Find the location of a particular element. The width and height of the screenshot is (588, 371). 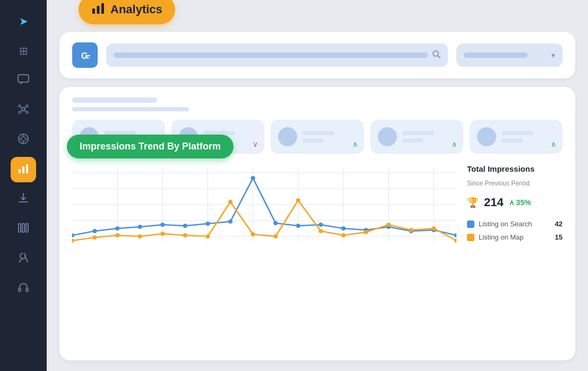

navigation-icon: ➤ is located at coordinates (23, 21).